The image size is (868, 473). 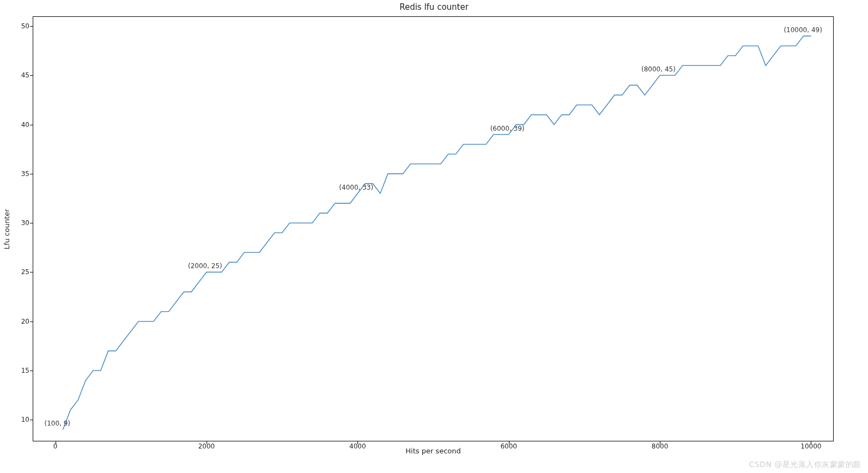 What do you see at coordinates (433, 451) in the screenshot?
I see `x-axis-label: Hits per second` at bounding box center [433, 451].